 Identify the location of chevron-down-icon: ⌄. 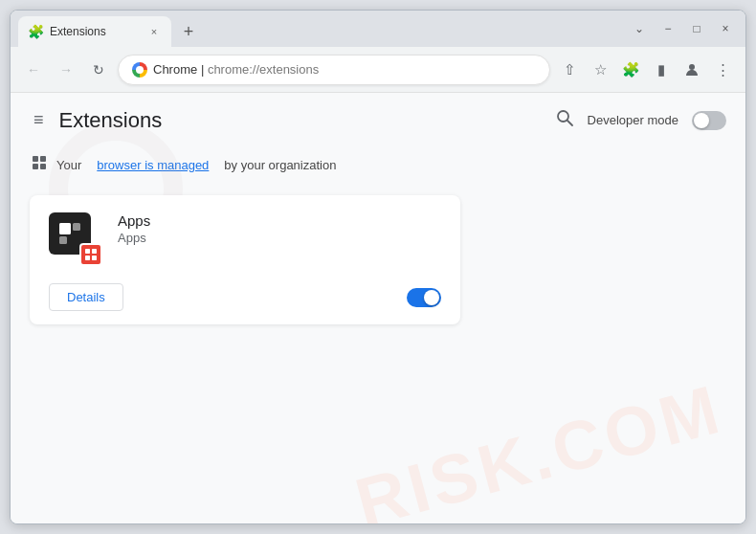
(639, 29).